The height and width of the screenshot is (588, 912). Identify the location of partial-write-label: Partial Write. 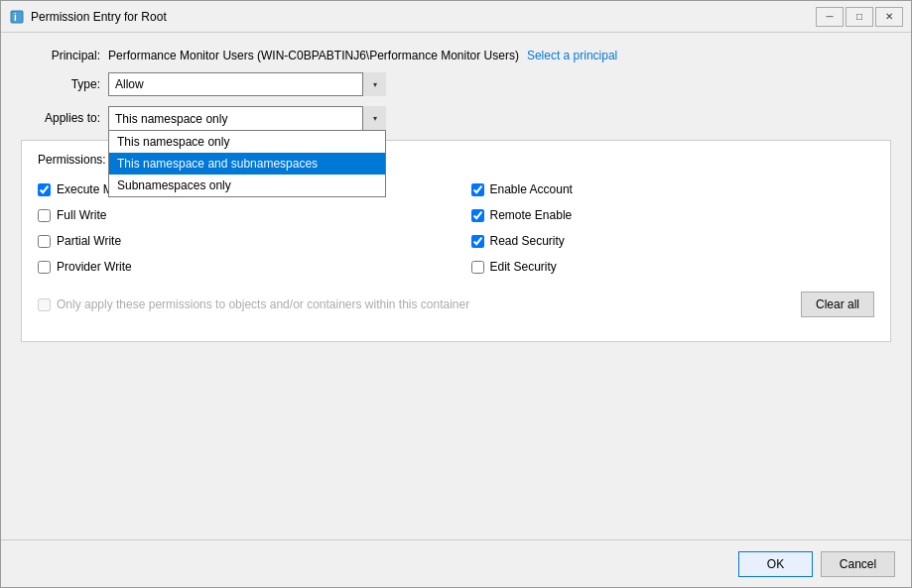
(89, 241).